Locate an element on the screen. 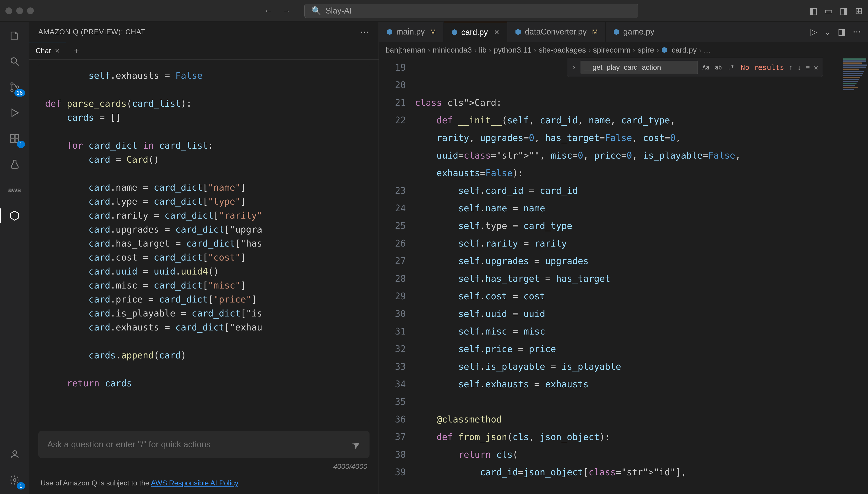  run-dropdown-icon: ⌄ is located at coordinates (827, 32).